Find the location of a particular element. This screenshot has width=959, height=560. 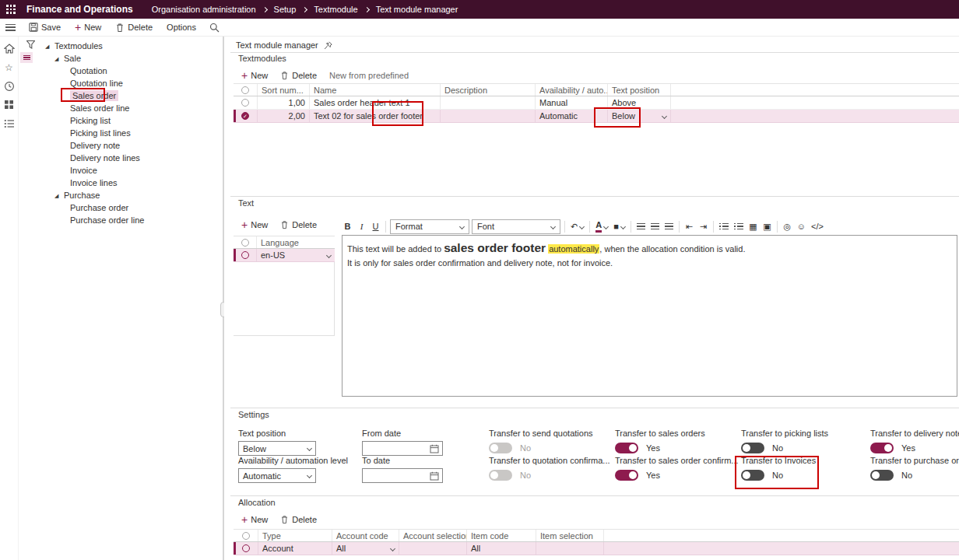

column-header-availability: Availability / auto... is located at coordinates (571, 90).